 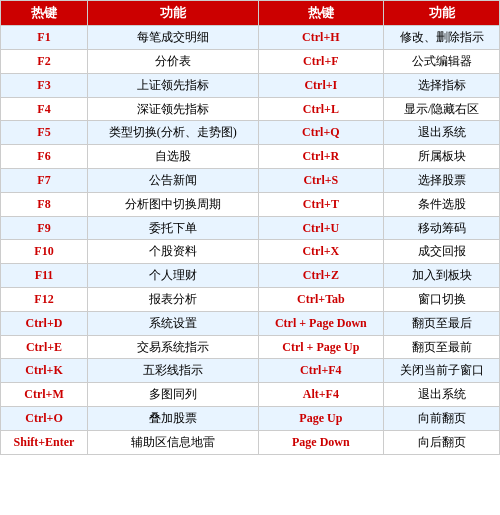 What do you see at coordinates (172, 180) in the screenshot?
I see `func-left: 公告新闻` at bounding box center [172, 180].